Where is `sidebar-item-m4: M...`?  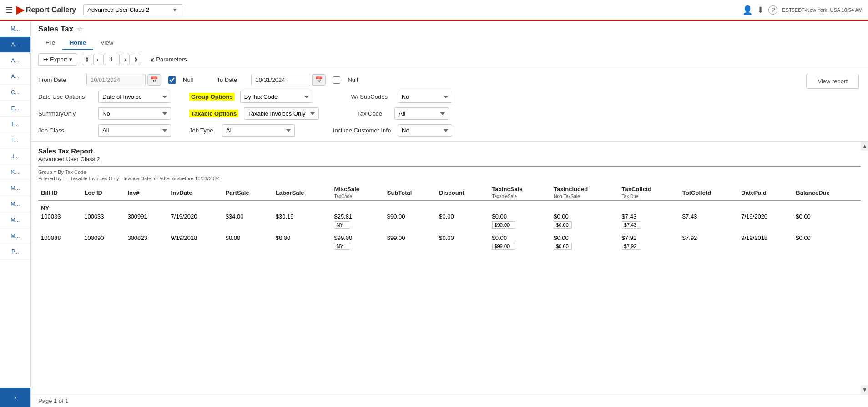 sidebar-item-m4: M... is located at coordinates (15, 220).